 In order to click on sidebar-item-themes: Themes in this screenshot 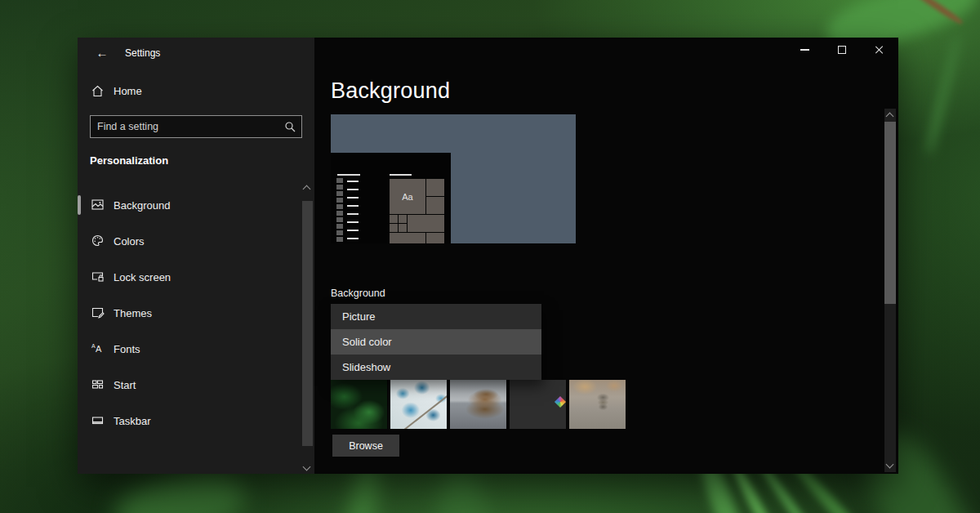, I will do `click(190, 313)`.